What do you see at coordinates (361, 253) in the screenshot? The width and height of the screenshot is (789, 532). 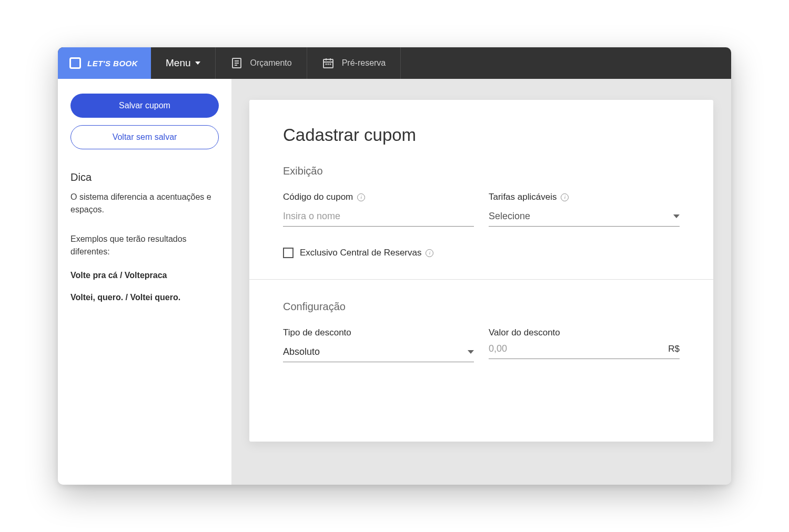 I see `exclusive-label-text: Exclusivo Central de Reservas` at bounding box center [361, 253].